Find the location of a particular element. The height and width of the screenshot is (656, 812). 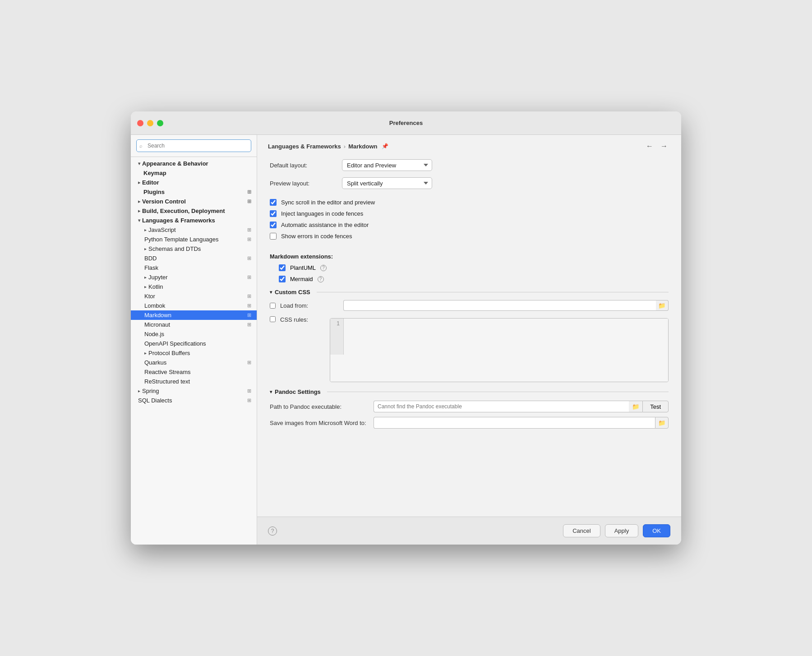

sidebar-item-version-control: ▸ Version Control ⊞ is located at coordinates (194, 201).